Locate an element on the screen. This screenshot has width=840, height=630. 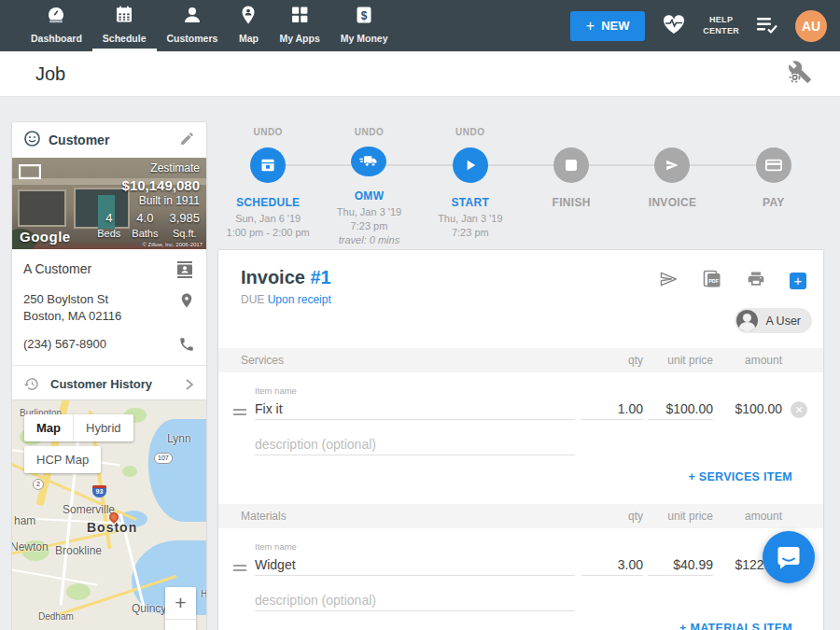
help-line1: HELP is located at coordinates (721, 21).